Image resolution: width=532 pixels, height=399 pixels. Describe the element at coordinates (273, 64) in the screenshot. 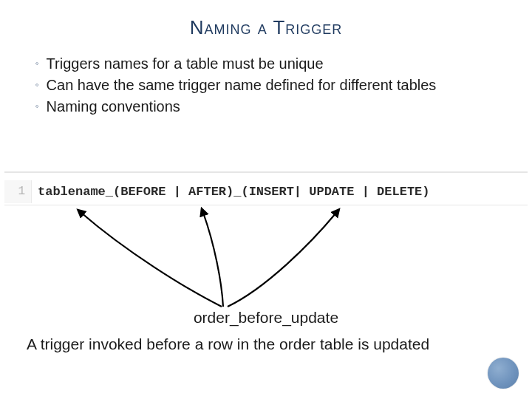

I see `bullet-item: ◦ Triggers names for a table must be uni…` at that location.